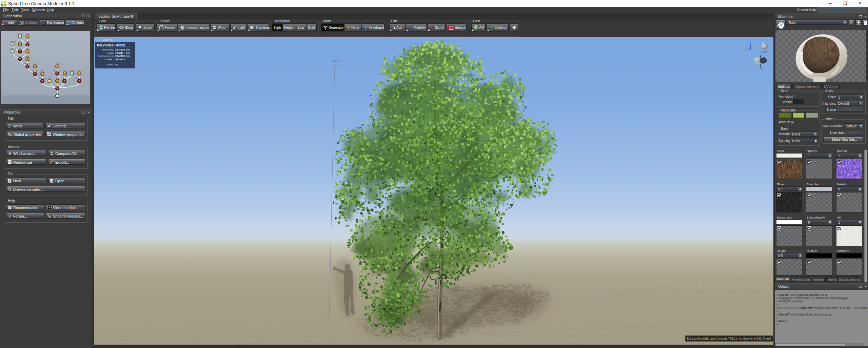 This screenshot has width=868, height=348. I want to click on svg-text: 26.85, so click(336, 61).